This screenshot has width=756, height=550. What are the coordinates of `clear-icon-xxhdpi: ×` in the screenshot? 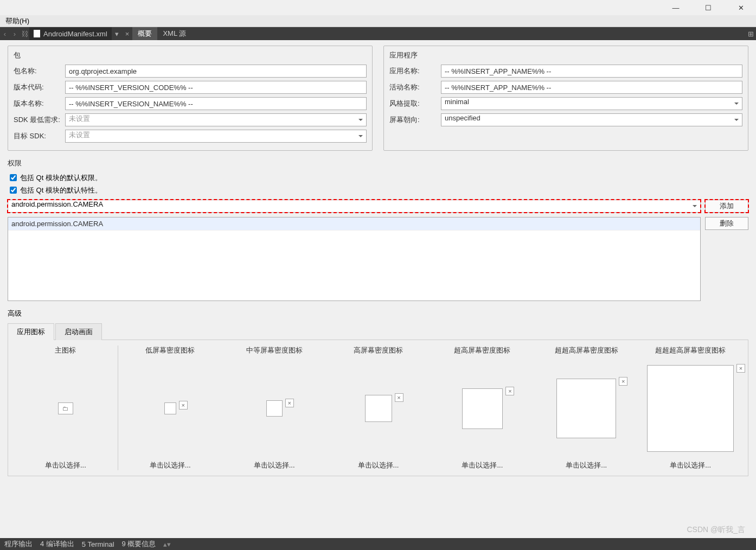 It's located at (623, 381).